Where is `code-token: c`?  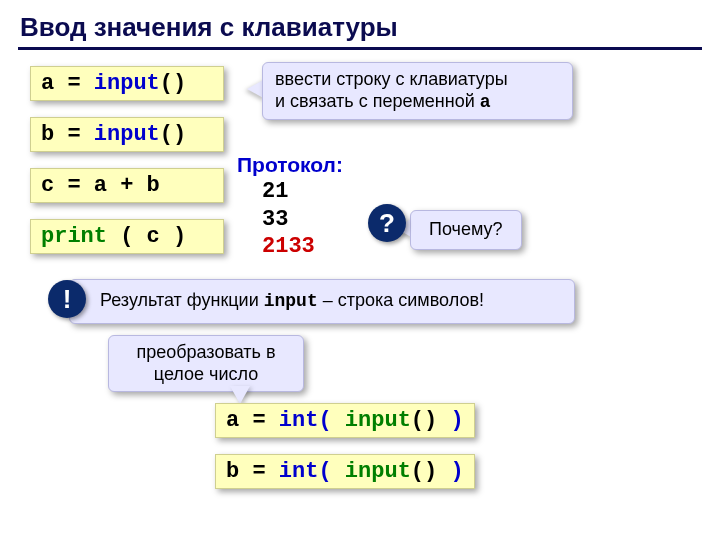
code-token: c is located at coordinates (48, 186).